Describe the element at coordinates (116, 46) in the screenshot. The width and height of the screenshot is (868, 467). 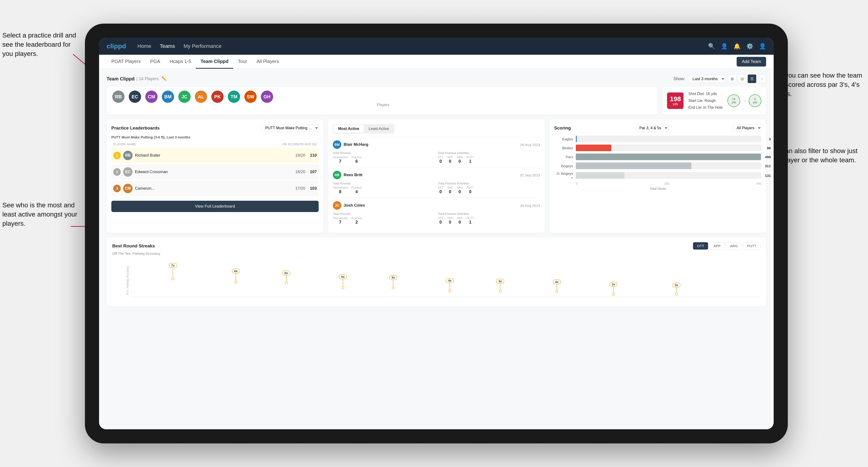
I see `nav-logo: clippd` at that location.